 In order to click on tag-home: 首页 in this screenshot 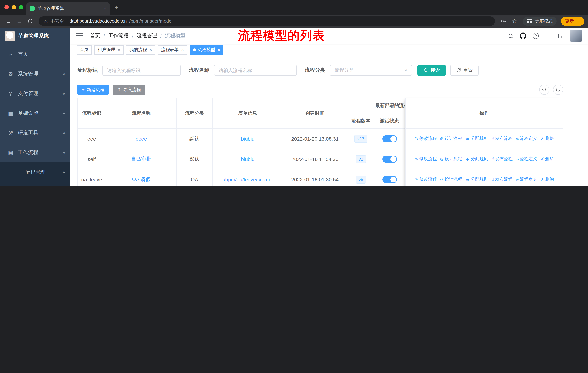, I will do `click(84, 50)`.